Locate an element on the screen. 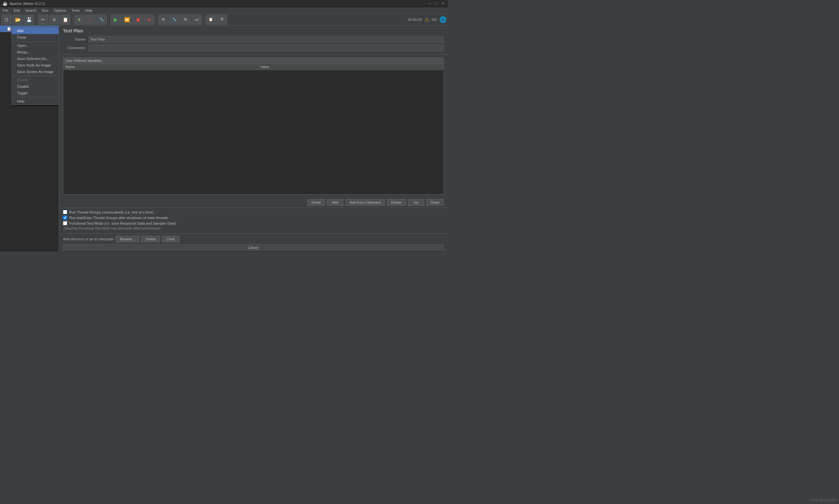 The image size is (839, 504). library-header: Library is located at coordinates (254, 248).